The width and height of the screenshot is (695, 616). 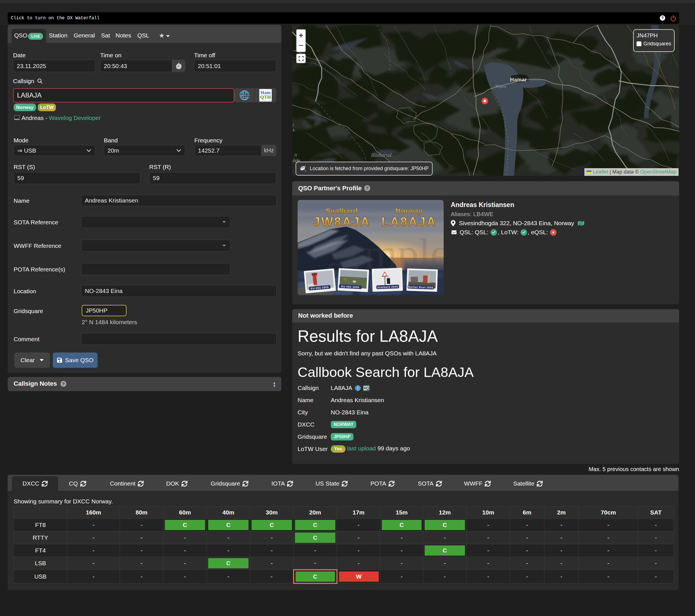 What do you see at coordinates (244, 96) in the screenshot?
I see `svg-text: QRZ` at bounding box center [244, 96].